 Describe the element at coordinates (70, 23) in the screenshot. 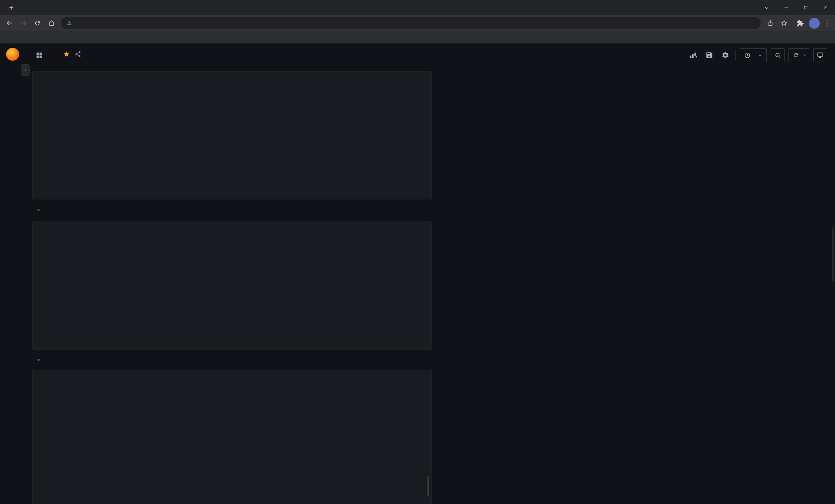

I see `security-warning-icon: ⚠` at that location.